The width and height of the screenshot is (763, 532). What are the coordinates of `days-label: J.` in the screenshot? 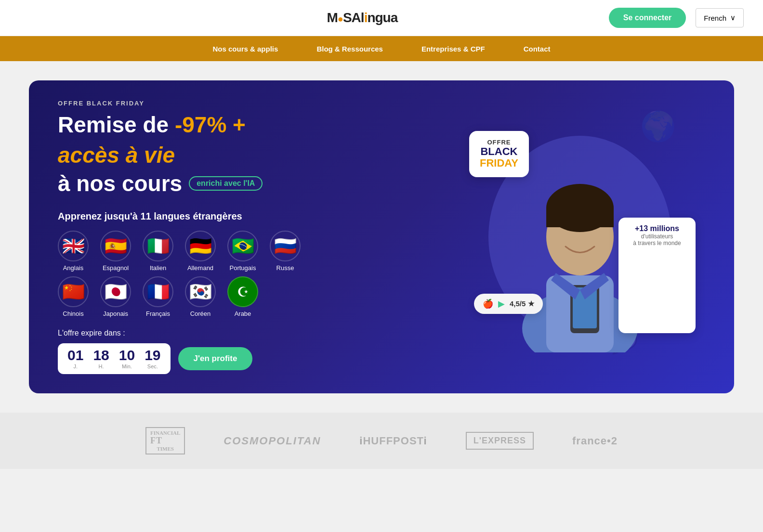 It's located at (75, 366).